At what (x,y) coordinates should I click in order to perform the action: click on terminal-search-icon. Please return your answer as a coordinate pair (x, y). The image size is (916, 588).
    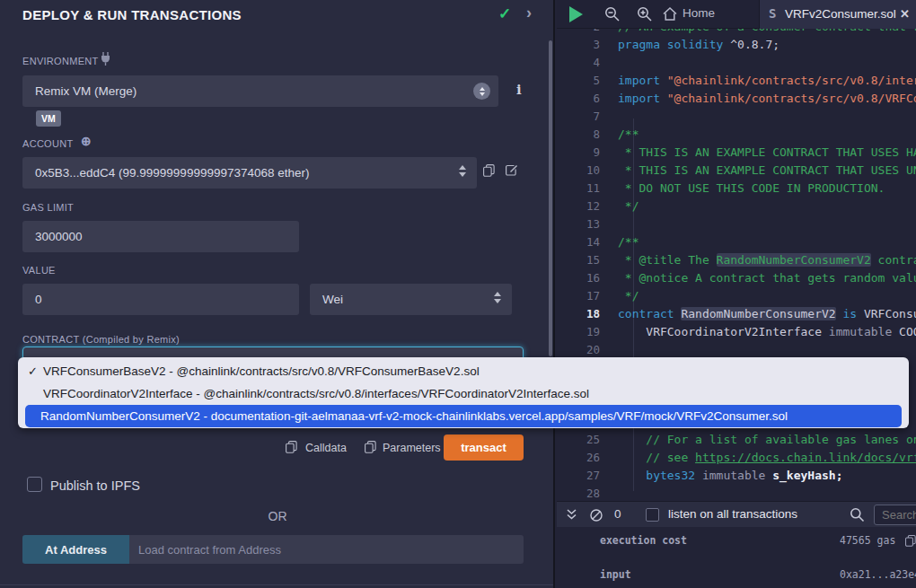
    Looking at the image, I should click on (857, 517).